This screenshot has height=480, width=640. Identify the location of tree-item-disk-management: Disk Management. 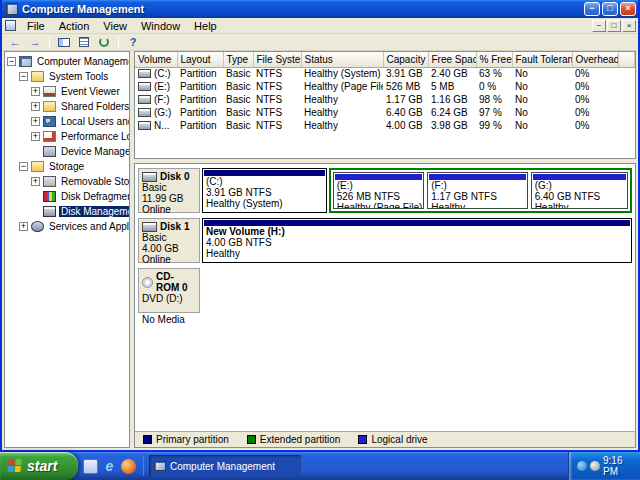
(67, 212).